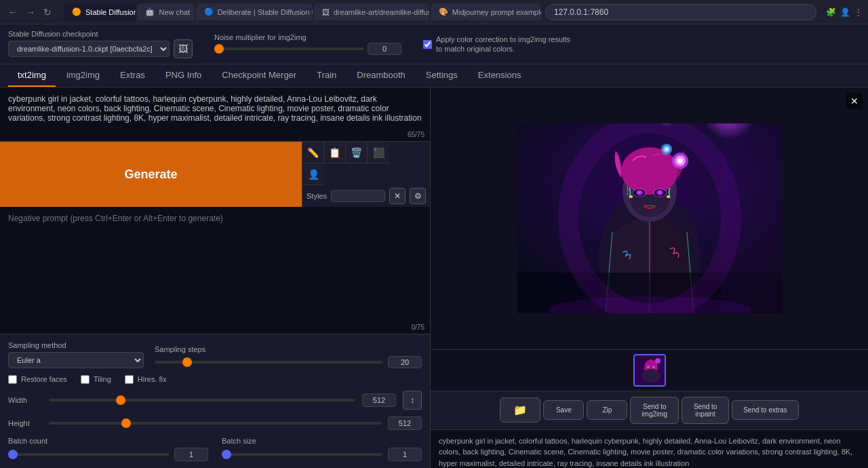 This screenshot has height=468, width=868. I want to click on sampling-steps-input: 20, so click(405, 362).